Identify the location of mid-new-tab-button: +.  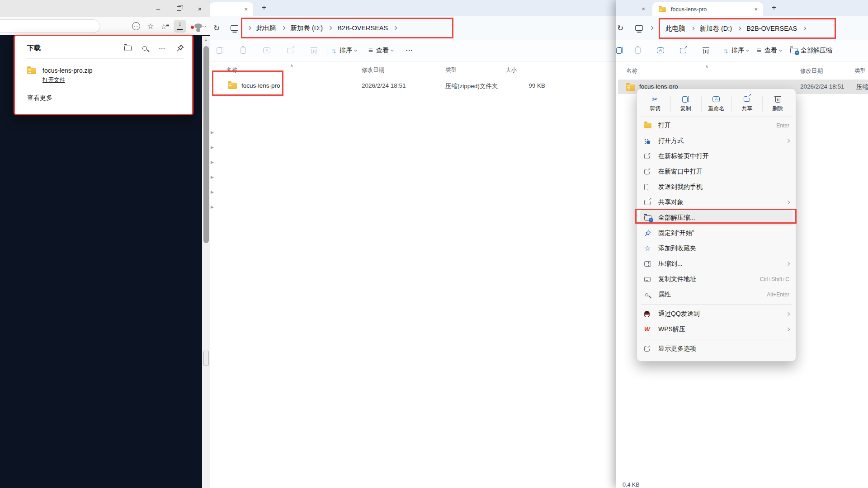
(264, 8).